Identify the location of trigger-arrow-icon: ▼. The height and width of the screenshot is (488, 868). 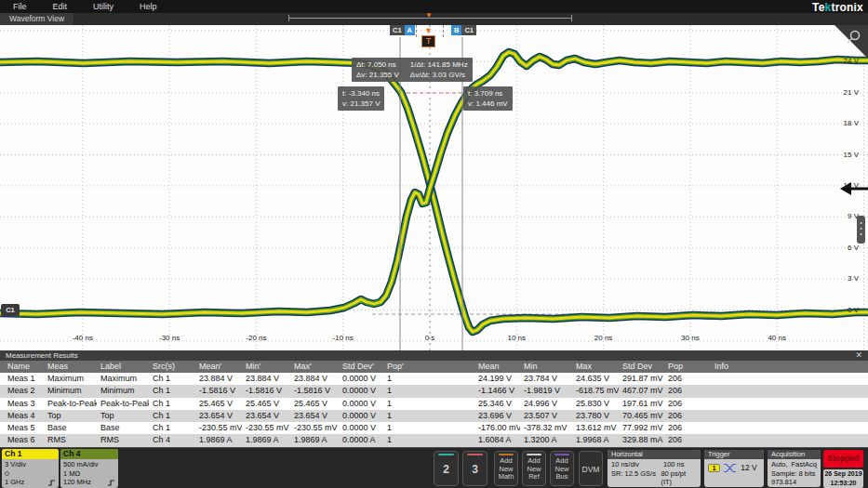
(428, 31).